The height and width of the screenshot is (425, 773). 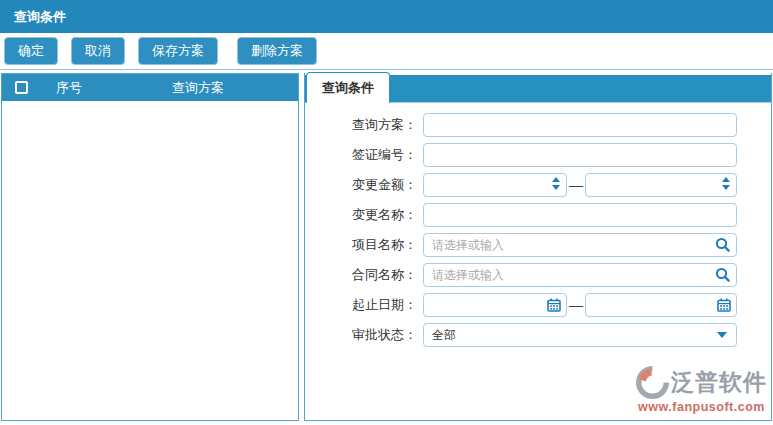 What do you see at coordinates (544, 215) in the screenshot?
I see `form-row-change-name: 变更名称：` at bounding box center [544, 215].